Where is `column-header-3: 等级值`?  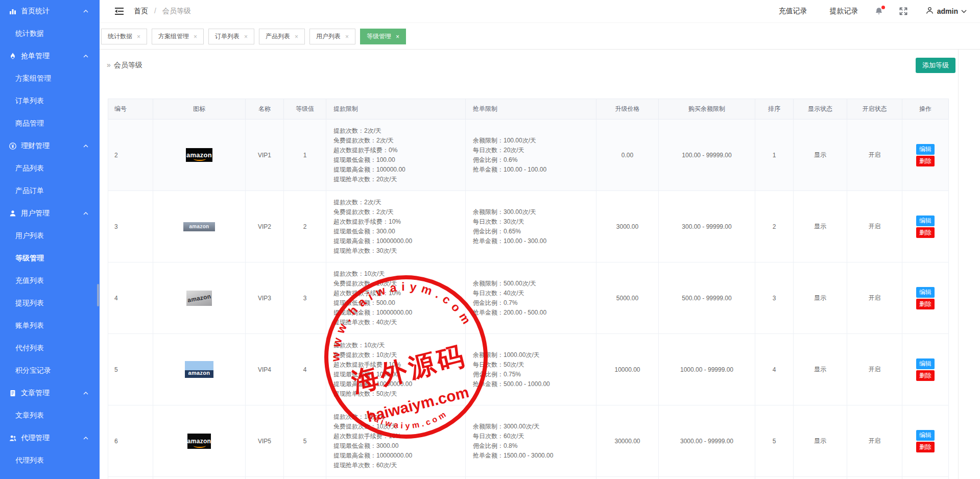
column-header-3: 等级值 is located at coordinates (305, 109).